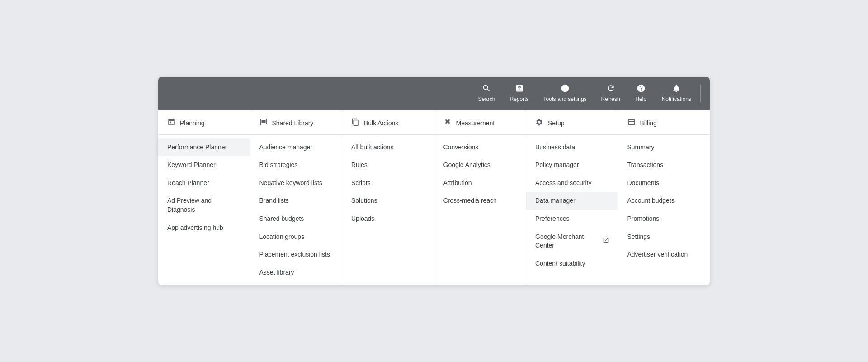  Describe the element at coordinates (480, 165) in the screenshot. I see `google-analytics-item: Google Analytics` at that location.